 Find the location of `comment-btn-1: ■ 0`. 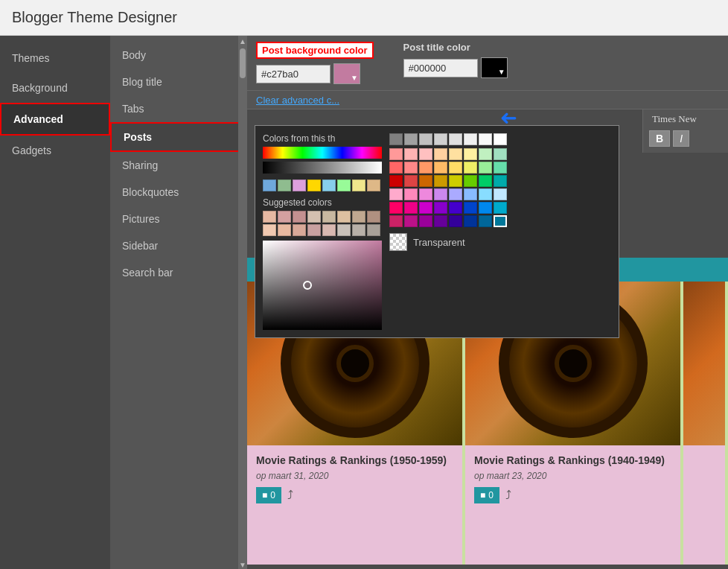

comment-btn-1: ■ 0 is located at coordinates (269, 495).